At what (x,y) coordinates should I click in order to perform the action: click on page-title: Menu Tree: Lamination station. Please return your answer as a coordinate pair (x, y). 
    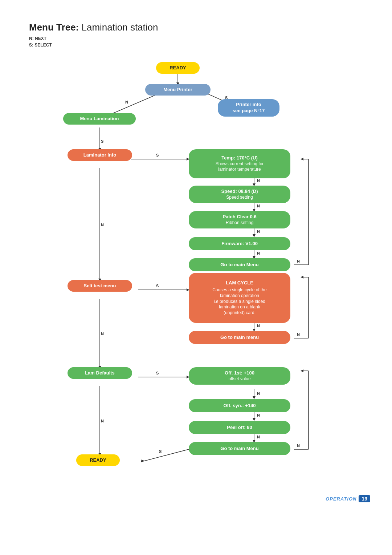
    Looking at the image, I should click on (196, 28).